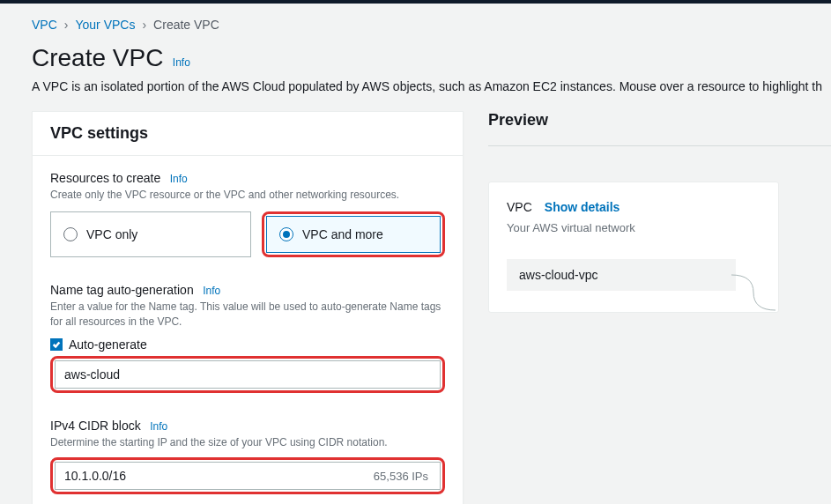 This screenshot has width=831, height=504. Describe the element at coordinates (520, 207) in the screenshot. I see `preview-vpc-label: VPC` at that location.